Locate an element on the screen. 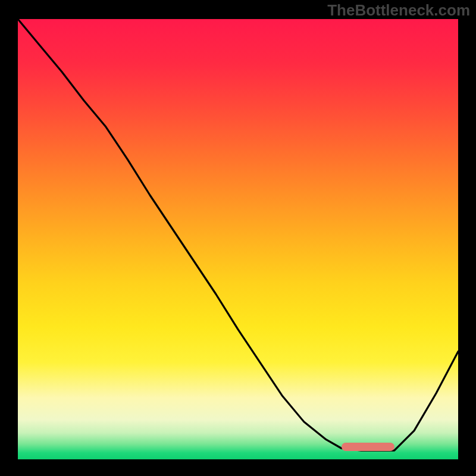 The image size is (476, 476). watermark-text: TheBottleneck.com is located at coordinates (399, 11).